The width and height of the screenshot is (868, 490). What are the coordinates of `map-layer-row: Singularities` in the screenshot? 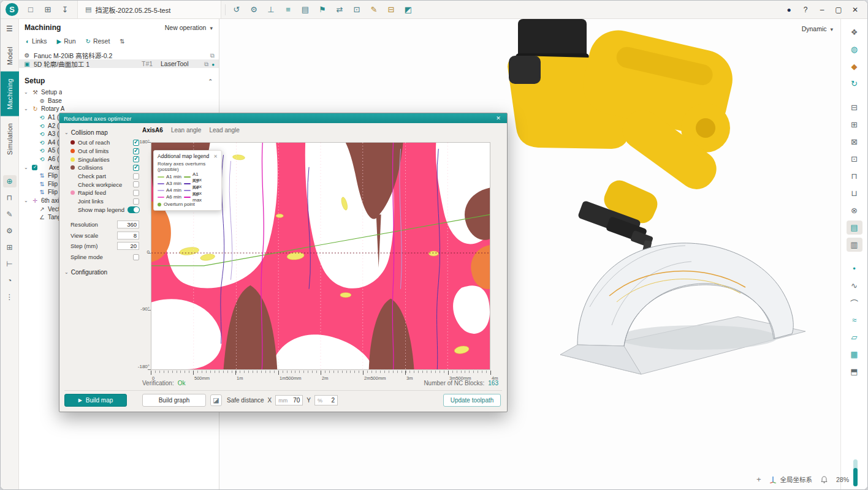 It's located at (102, 159).